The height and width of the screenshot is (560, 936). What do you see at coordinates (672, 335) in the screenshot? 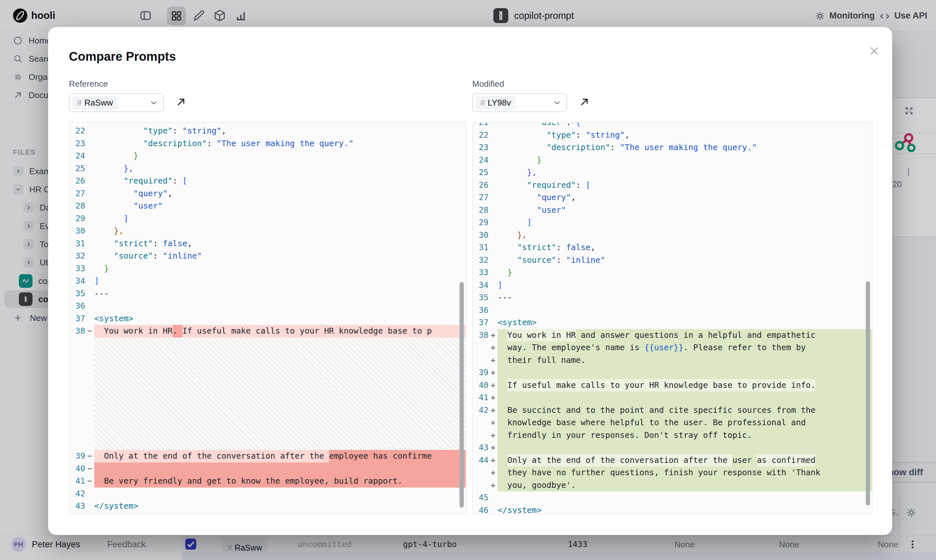
I see `code-line: 38+ You work in HR and answer questions …` at bounding box center [672, 335].